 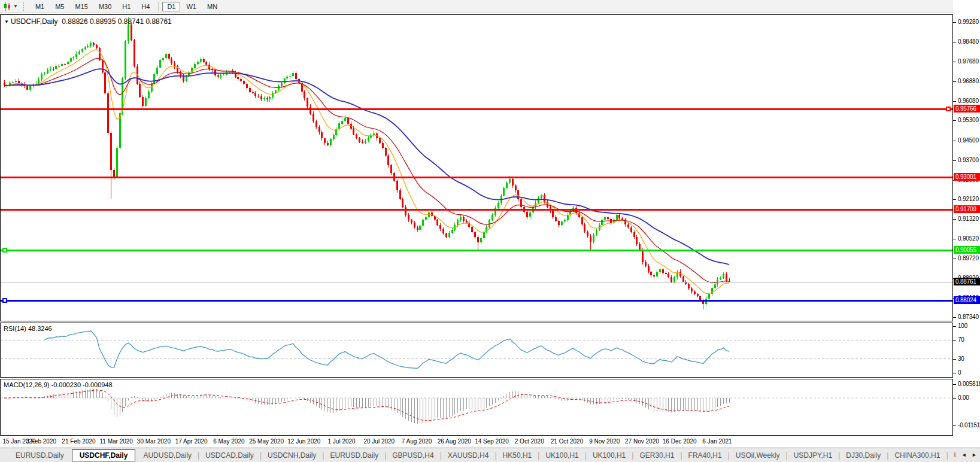 What do you see at coordinates (417, 442) in the screenshot?
I see `date-label: 7 Aug 2020` at bounding box center [417, 442].